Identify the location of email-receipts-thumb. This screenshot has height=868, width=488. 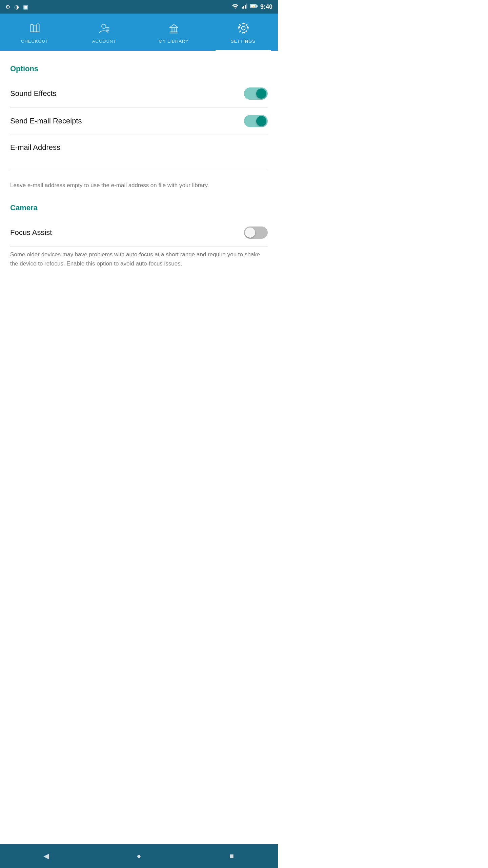
(261, 121).